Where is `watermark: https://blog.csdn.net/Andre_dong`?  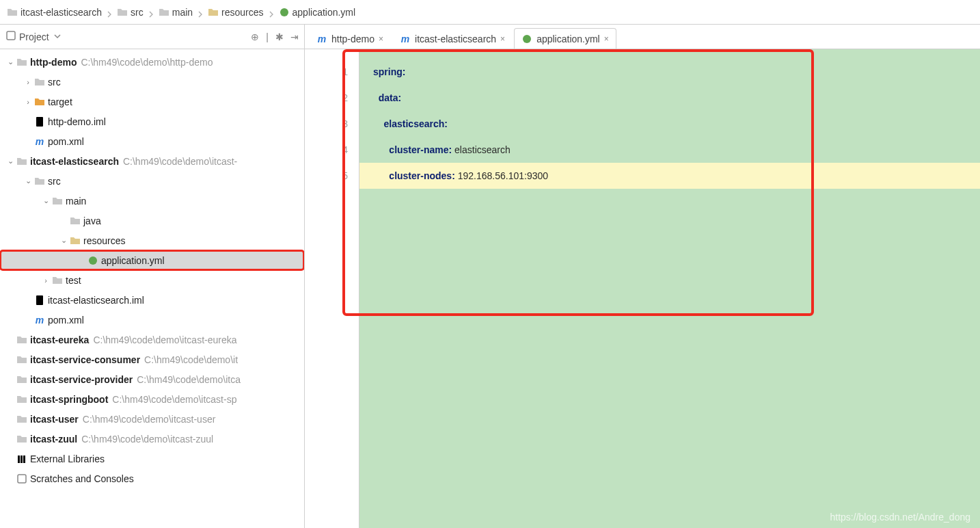
watermark: https://blog.csdn.net/Andre_dong is located at coordinates (901, 517).